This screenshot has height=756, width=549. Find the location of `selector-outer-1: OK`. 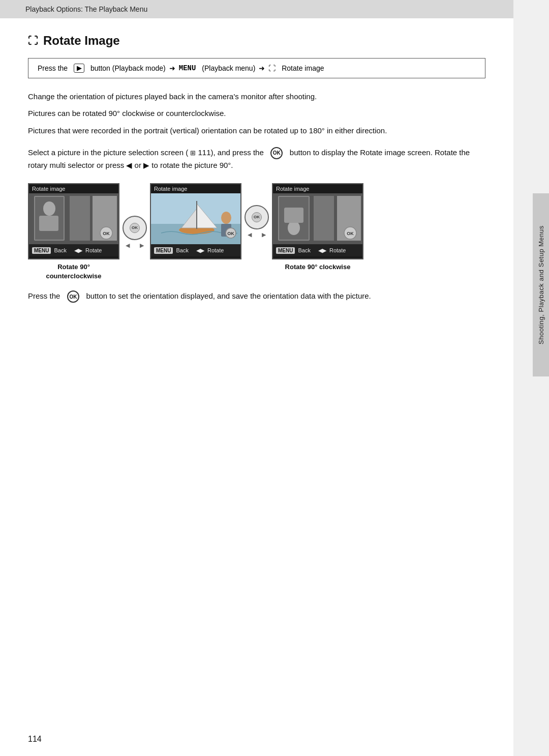

selector-outer-1: OK is located at coordinates (135, 228).